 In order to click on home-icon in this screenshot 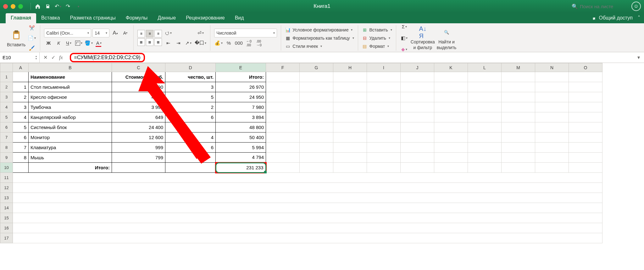, I will do `click(38, 6)`.